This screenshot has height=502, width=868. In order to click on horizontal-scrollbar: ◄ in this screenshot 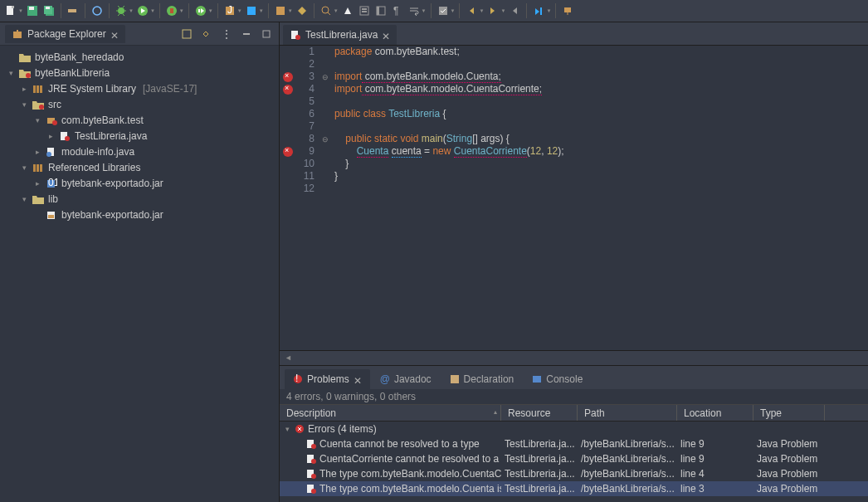, I will do `click(574, 358)`.